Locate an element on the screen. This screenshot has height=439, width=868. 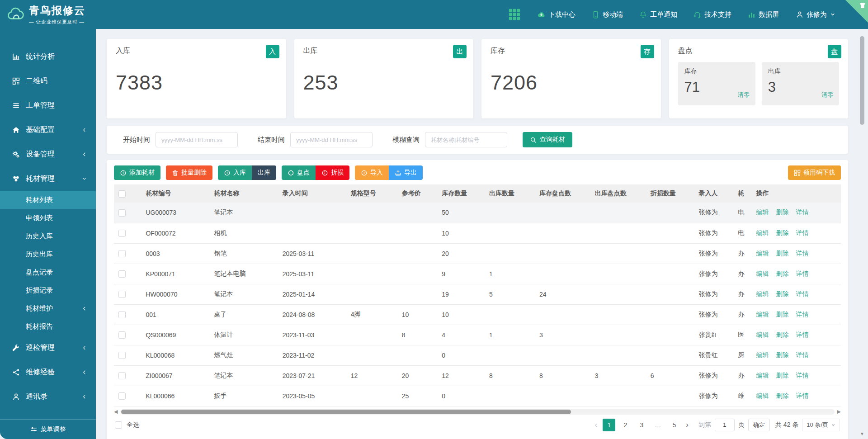
loss-button: 折损 is located at coordinates (333, 173).